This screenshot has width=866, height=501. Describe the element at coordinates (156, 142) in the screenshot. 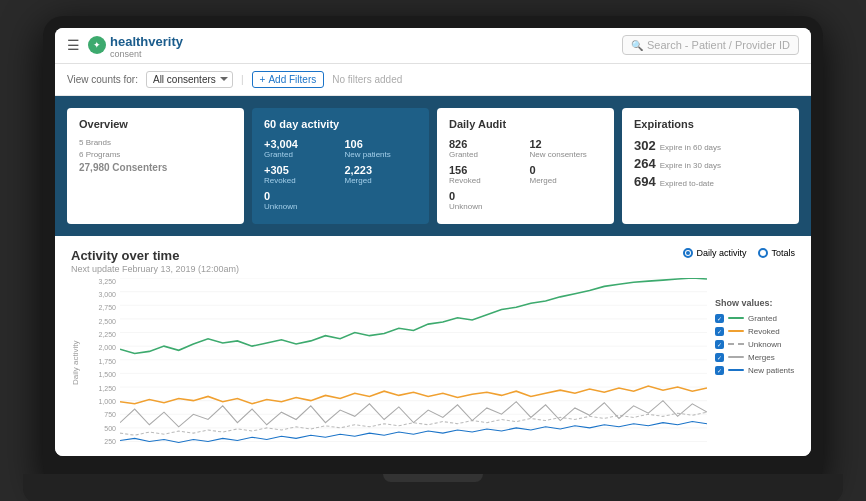

I see `overview-brands: 5 Brands` at that location.